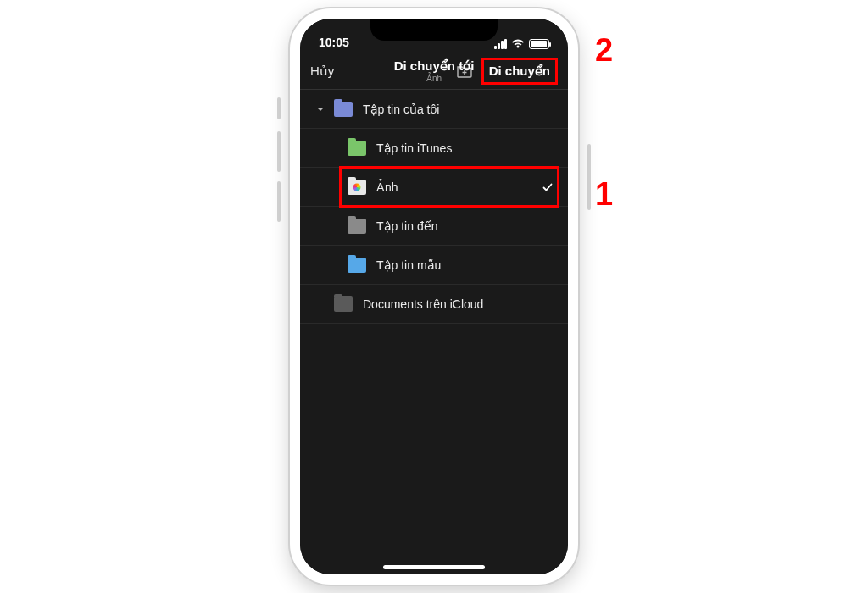 The image size is (868, 593). Describe the element at coordinates (589, 177) in the screenshot. I see `phone-power-button` at that location.